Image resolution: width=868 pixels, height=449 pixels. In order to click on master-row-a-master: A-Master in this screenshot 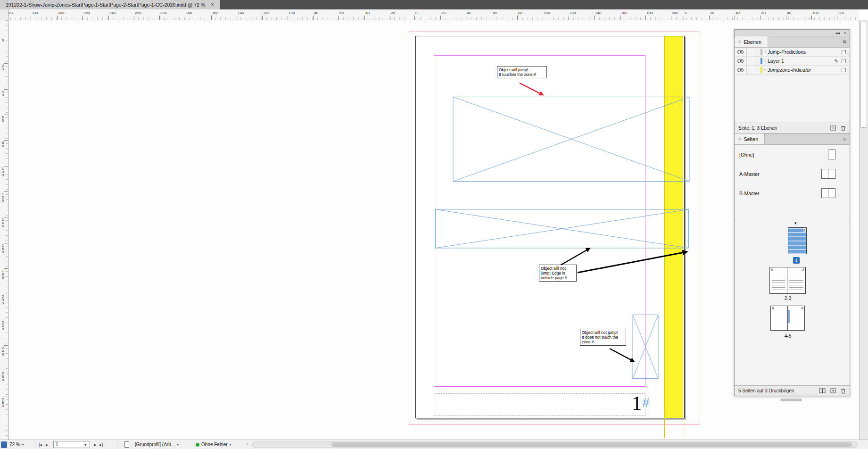, I will do `click(792, 174)`.